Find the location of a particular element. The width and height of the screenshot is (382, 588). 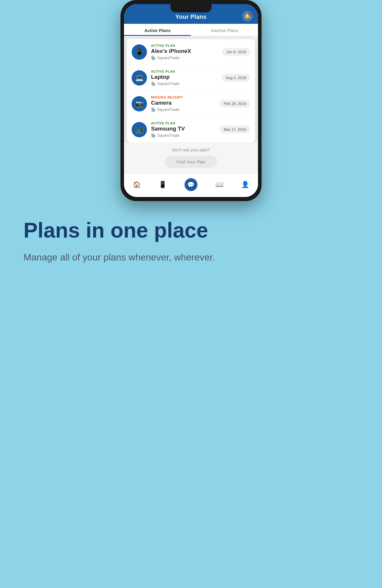

headline-title: Plans in one place is located at coordinates (191, 230).